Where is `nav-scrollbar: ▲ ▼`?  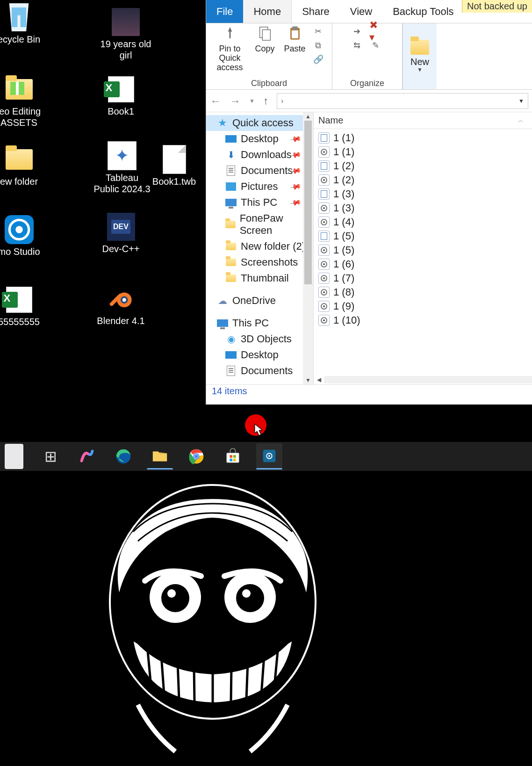 nav-scrollbar: ▲ ▼ is located at coordinates (308, 248).